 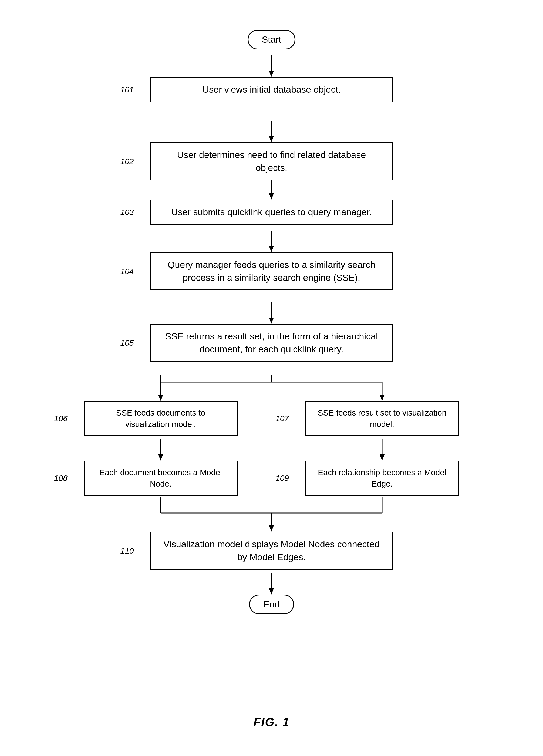 What do you see at coordinates (271, 551) in the screenshot?
I see `step-110-box: Visualization model displays Model Nodes…` at bounding box center [271, 551].